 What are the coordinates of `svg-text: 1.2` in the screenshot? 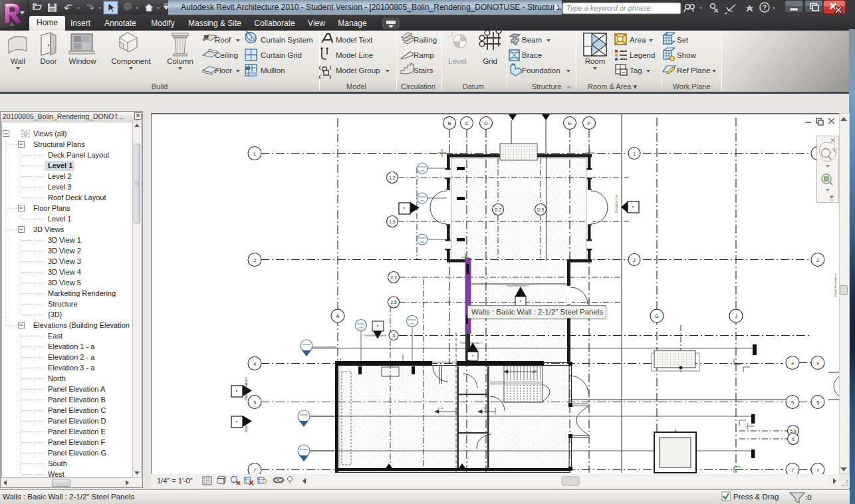 It's located at (392, 178).